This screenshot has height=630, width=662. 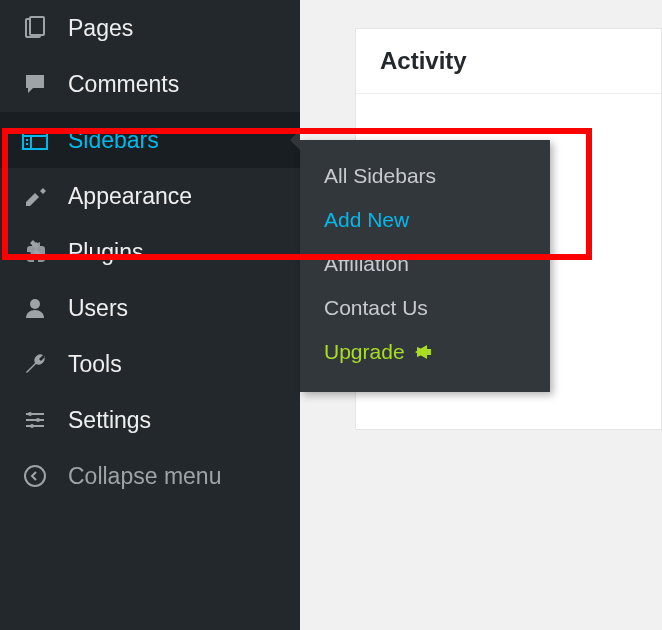 What do you see at coordinates (150, 308) in the screenshot?
I see `sidebar-item-users: Users` at bounding box center [150, 308].